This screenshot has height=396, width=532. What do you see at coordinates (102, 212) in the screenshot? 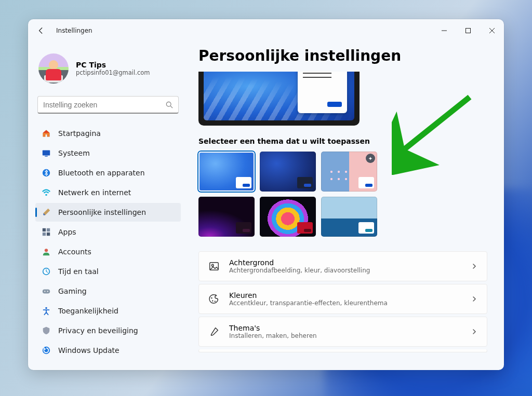
I see `sidebar-item-label: Persoonlijke instellingen` at bounding box center [102, 212].